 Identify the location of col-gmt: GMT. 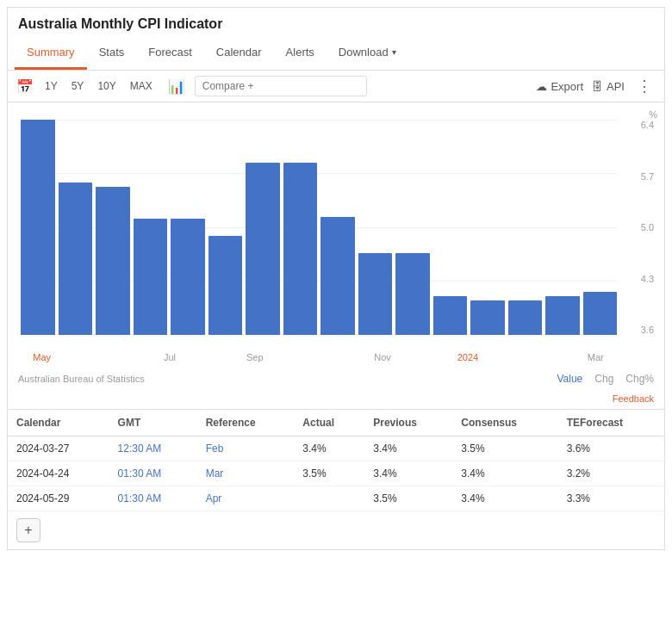
(153, 424).